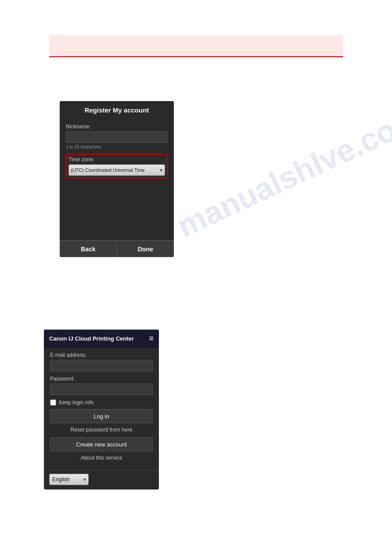  Describe the element at coordinates (196, 46) in the screenshot. I see `top-banner` at that location.